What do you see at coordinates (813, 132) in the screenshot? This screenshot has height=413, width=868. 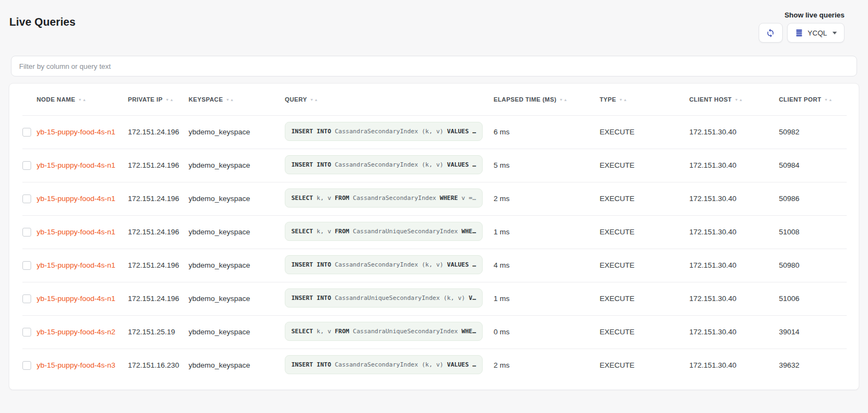 I see `client-port-cell: 50982` at bounding box center [813, 132].